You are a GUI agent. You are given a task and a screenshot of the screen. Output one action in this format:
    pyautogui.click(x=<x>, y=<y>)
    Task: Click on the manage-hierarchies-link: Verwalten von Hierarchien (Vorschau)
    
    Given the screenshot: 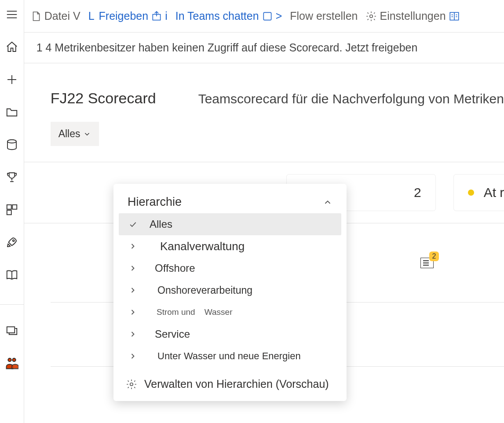 What is the action you would take?
    pyautogui.click(x=230, y=379)
    